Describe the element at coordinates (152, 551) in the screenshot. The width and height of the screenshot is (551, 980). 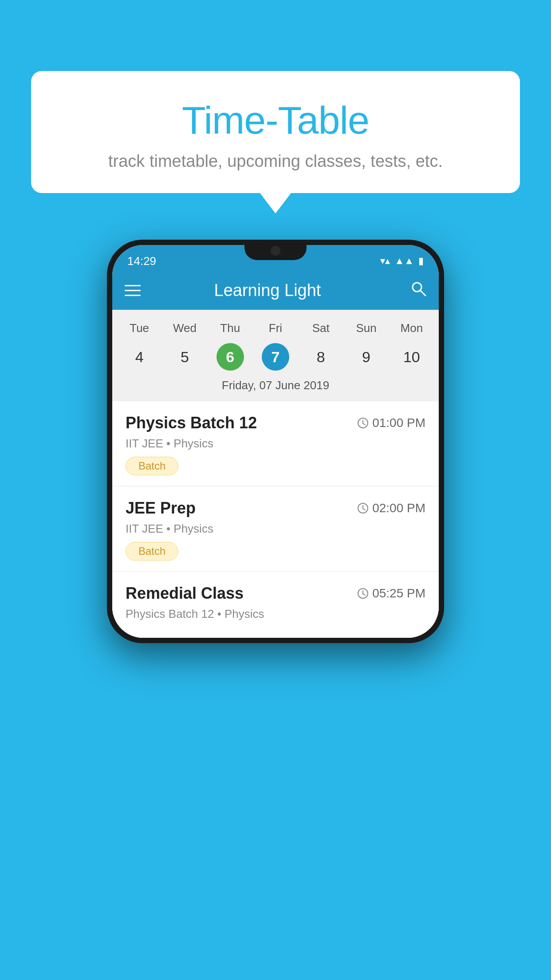
I see `schedule-item-2-badge: Batch` at that location.